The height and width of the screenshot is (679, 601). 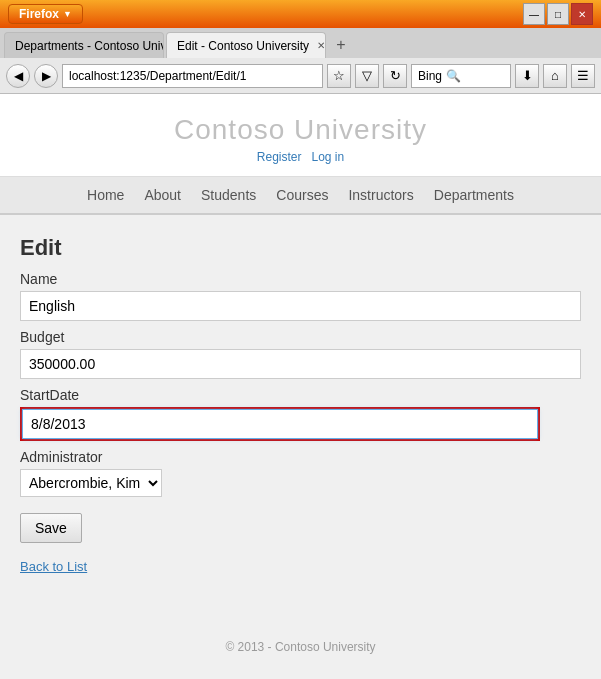 I want to click on startdate-group: StartDate, so click(x=300, y=414).